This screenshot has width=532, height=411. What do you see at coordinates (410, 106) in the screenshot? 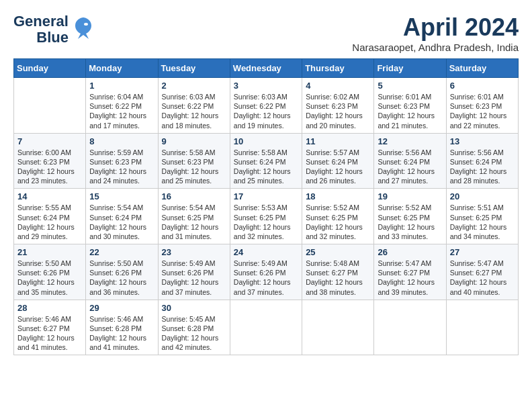
I see `calendar-cell: 5Sunrise: 6:01 AM Sunset: 6:23 PM Daylig…` at bounding box center [410, 106].